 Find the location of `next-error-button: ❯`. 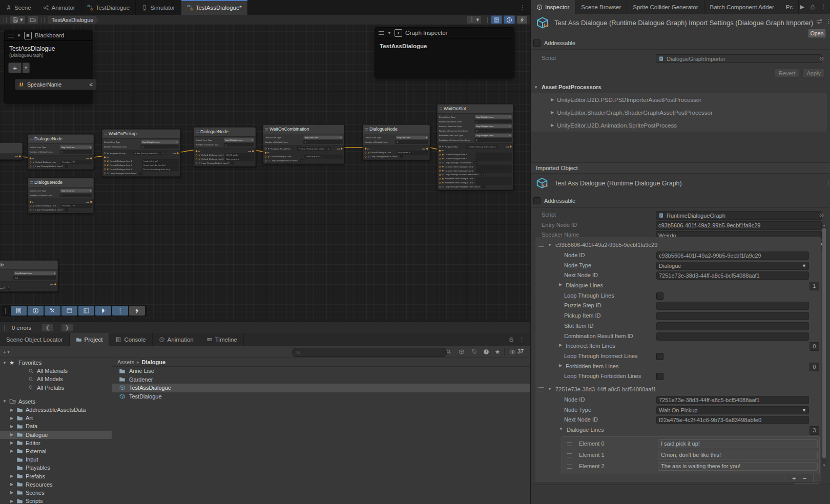

next-error-button: ❯ is located at coordinates (67, 328).